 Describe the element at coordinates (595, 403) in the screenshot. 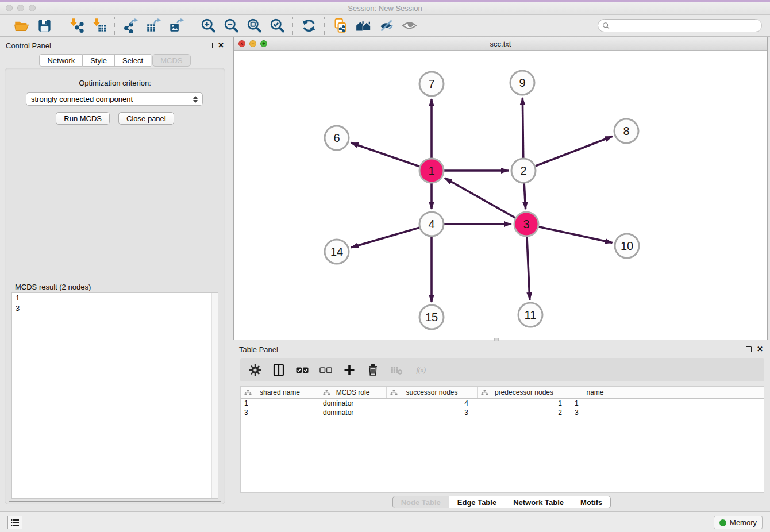

I see `cell-name: 1` at that location.